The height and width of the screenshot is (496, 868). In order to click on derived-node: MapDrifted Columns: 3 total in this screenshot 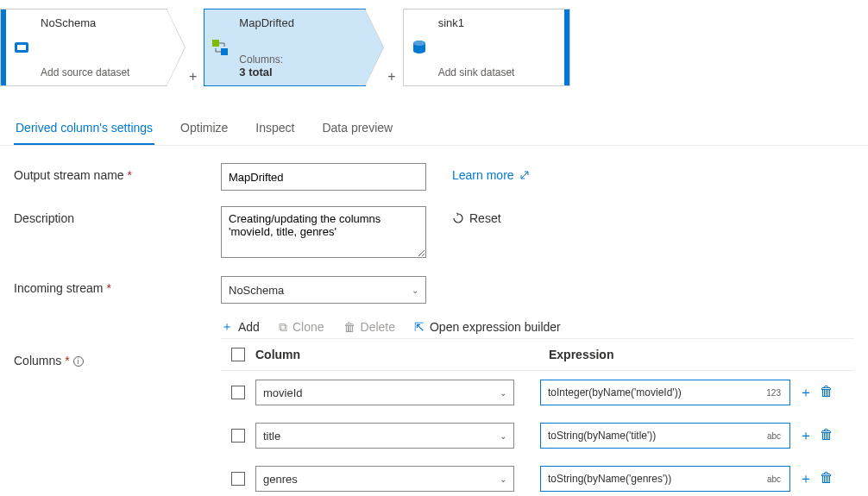, I will do `click(285, 47)`.